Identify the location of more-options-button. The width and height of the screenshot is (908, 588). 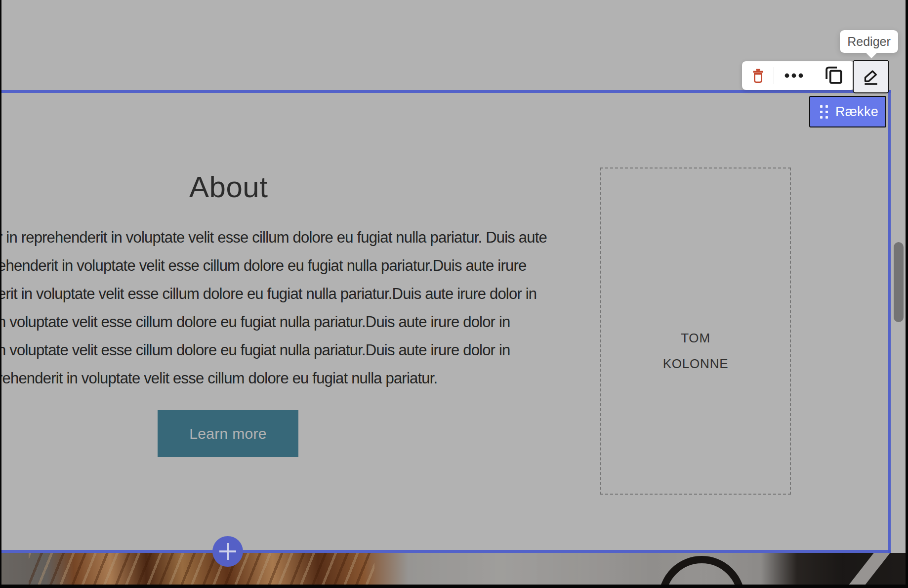
(794, 76).